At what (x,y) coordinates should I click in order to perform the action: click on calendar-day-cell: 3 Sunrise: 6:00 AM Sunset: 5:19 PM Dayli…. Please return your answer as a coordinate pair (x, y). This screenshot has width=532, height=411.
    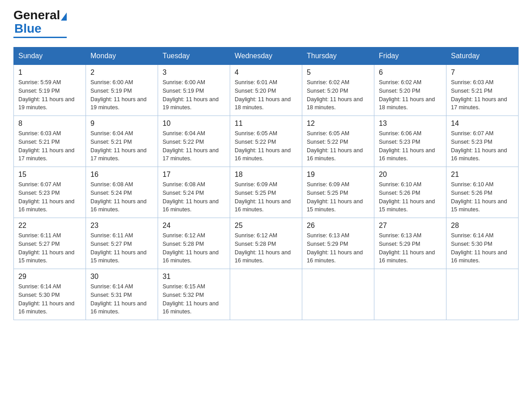
    Looking at the image, I should click on (194, 90).